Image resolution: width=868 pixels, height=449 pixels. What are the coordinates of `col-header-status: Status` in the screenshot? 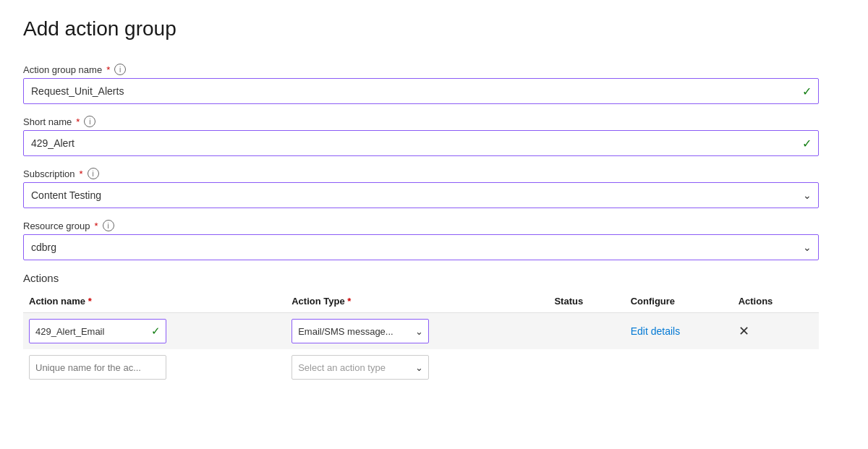 It's located at (586, 302).